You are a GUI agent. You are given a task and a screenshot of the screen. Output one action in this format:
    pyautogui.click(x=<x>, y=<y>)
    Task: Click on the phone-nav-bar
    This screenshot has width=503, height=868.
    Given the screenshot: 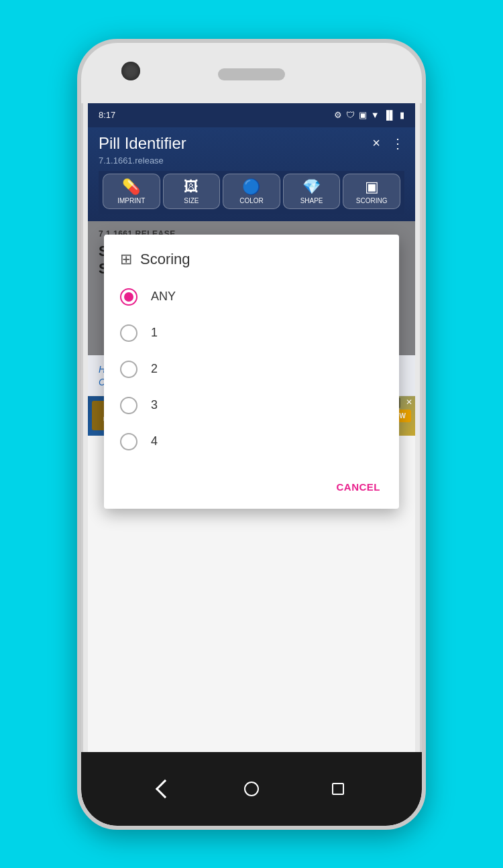 What is the action you would take?
    pyautogui.click(x=252, y=789)
    